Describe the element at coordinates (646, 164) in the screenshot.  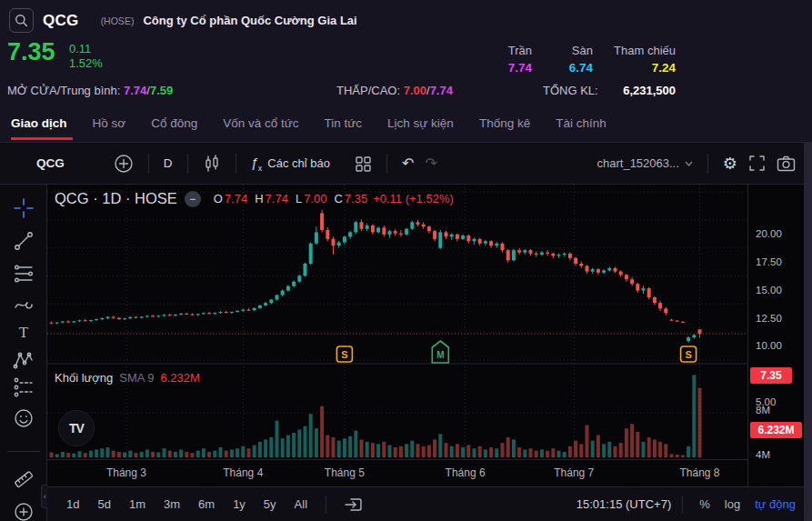
I see `chart-layout-menu: chart_152063...` at that location.